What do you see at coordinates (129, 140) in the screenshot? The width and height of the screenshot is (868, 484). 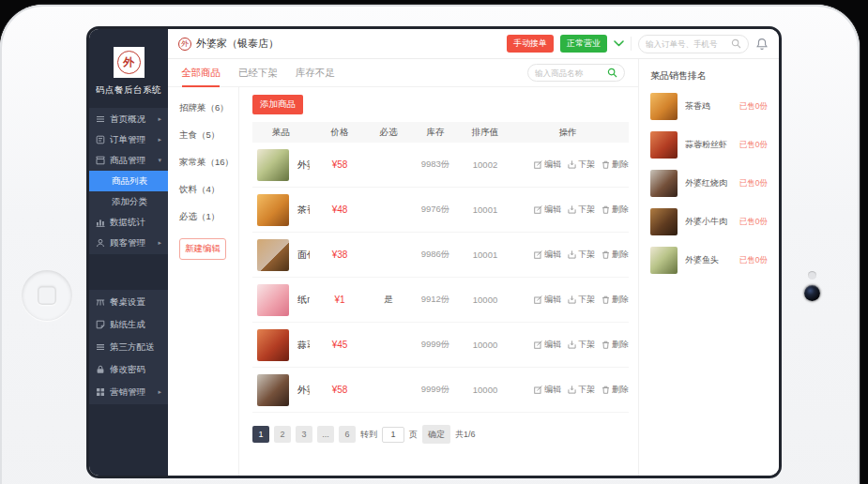 I see `sidebar-item-orders: 订单管理 ▸` at bounding box center [129, 140].